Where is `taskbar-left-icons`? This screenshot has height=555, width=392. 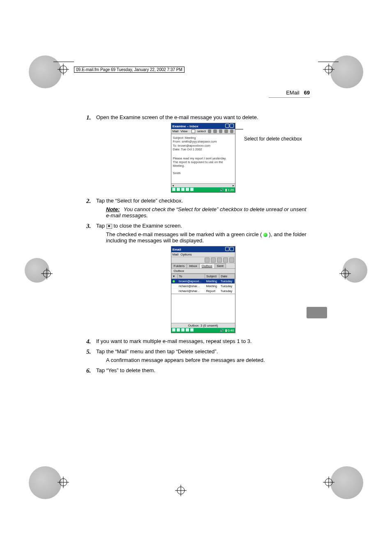 taskbar-left-icons is located at coordinates (183, 190).